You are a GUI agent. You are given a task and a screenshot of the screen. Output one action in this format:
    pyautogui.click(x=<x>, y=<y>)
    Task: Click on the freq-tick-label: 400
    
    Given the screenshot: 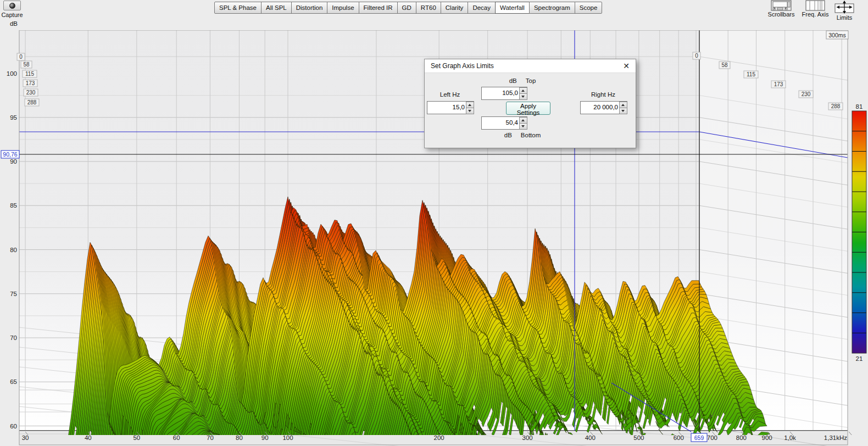 What is the action you would take?
    pyautogui.click(x=590, y=438)
    